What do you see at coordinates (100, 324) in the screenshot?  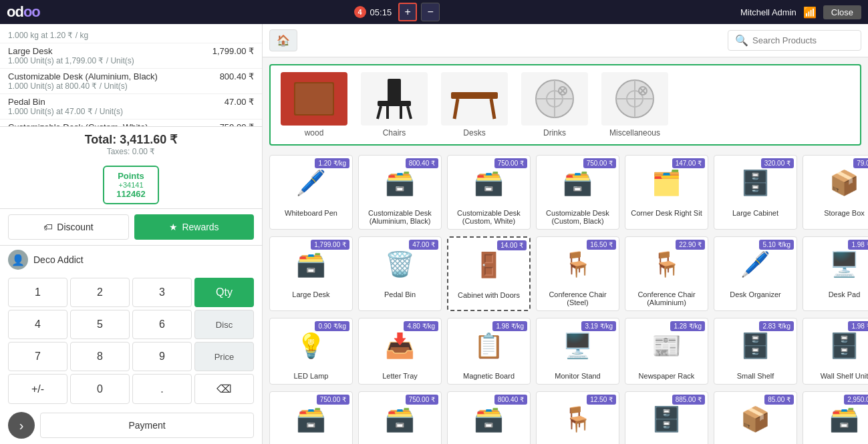 I see `numpad-5: 5` at bounding box center [100, 324].